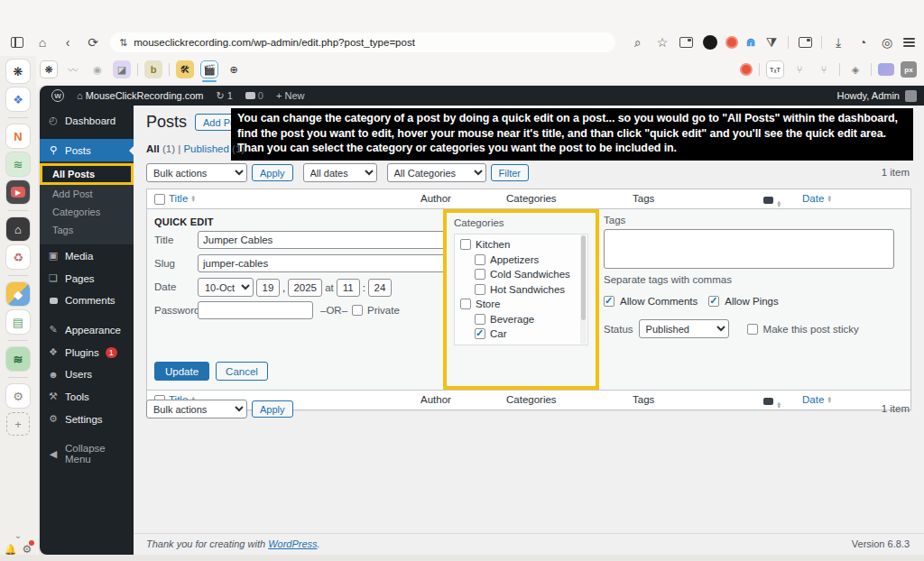 This screenshot has width=924, height=561. I want to click on notifications-bell-icon: 🔔, so click(11, 550).